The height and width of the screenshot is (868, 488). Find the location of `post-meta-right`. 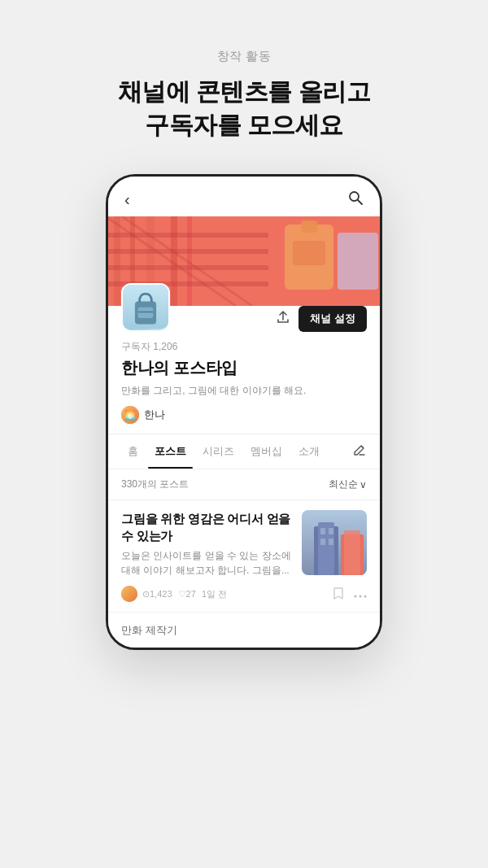

post-meta-right is located at coordinates (350, 594).